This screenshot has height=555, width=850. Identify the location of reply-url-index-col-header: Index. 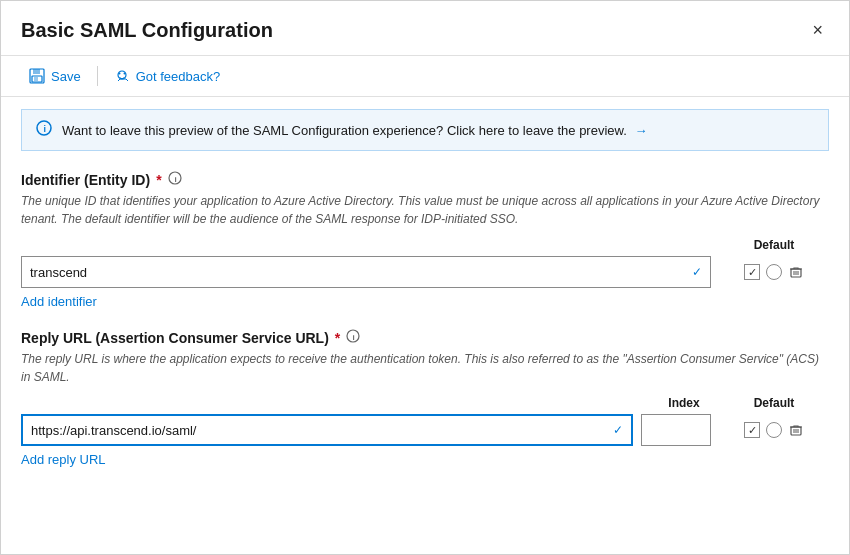
(684, 403).